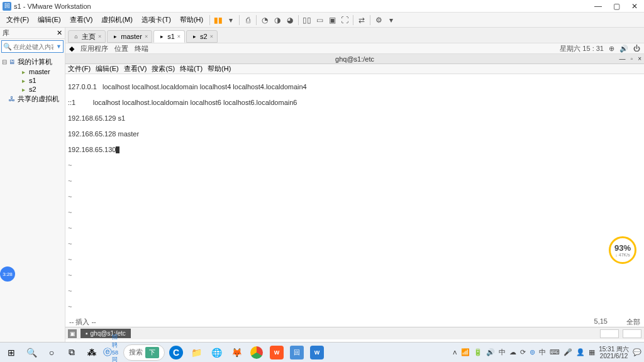 Image resolution: width=644 pixels, height=362 pixels. I want to click on minimize-button: —, so click(598, 6).